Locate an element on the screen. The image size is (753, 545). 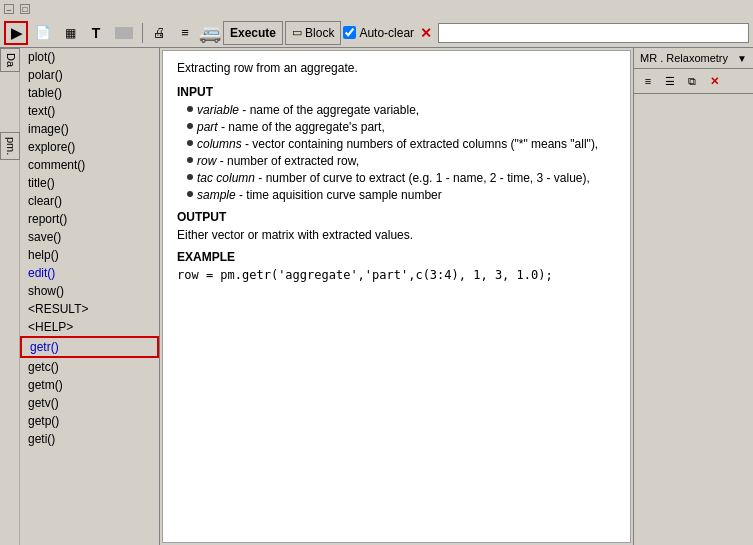
close-right-icon: ✕ is located at coordinates (714, 82).